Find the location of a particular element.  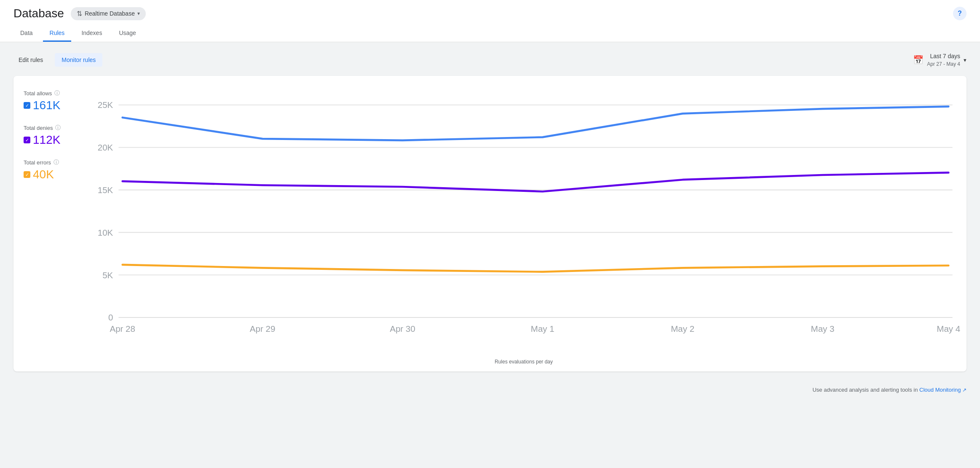

svg-text: 15K is located at coordinates (105, 190).